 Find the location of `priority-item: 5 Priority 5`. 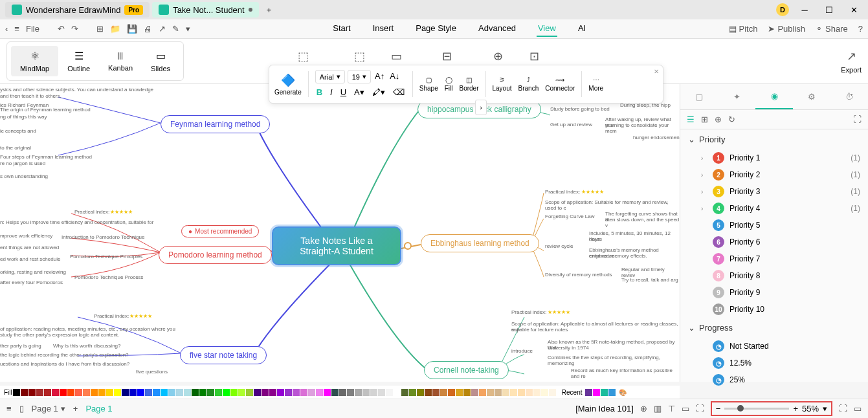

priority-item: 5 Priority 5 is located at coordinates (774, 225).